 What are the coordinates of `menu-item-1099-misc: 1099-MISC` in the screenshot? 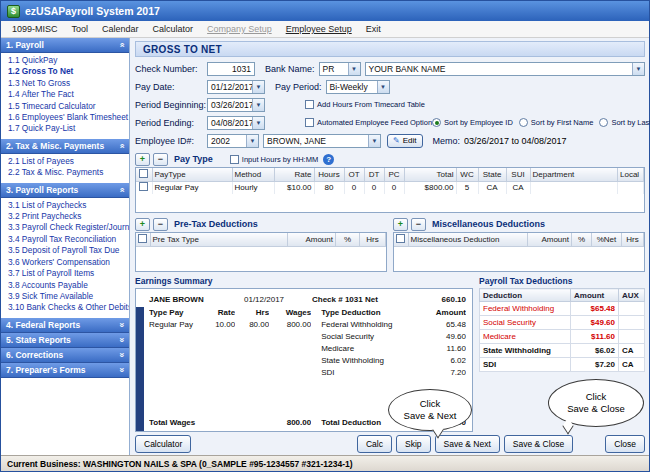 It's located at (35, 29).